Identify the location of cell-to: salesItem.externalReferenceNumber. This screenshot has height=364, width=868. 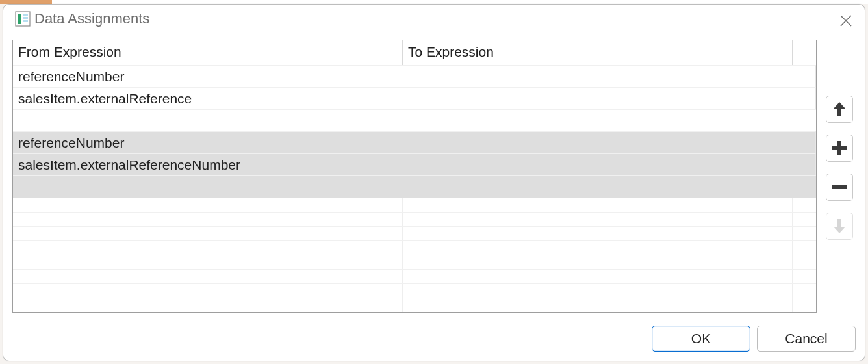
(415, 164).